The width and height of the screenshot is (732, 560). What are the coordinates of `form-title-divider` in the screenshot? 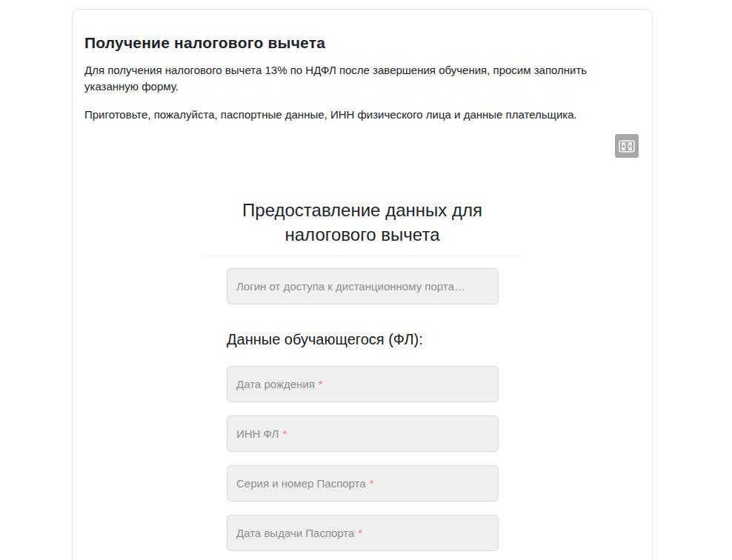 It's located at (362, 256).